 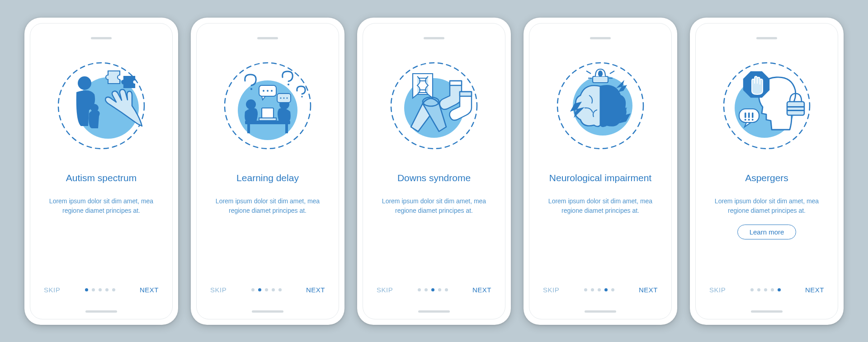 What do you see at coordinates (767, 178) in the screenshot?
I see `screen-title: Aspergers` at bounding box center [767, 178].